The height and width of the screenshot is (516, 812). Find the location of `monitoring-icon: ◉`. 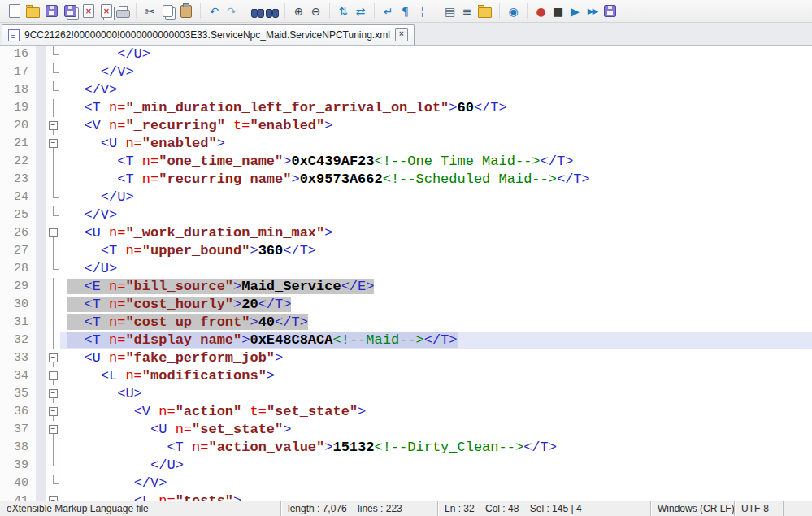

monitoring-icon: ◉ is located at coordinates (514, 11).